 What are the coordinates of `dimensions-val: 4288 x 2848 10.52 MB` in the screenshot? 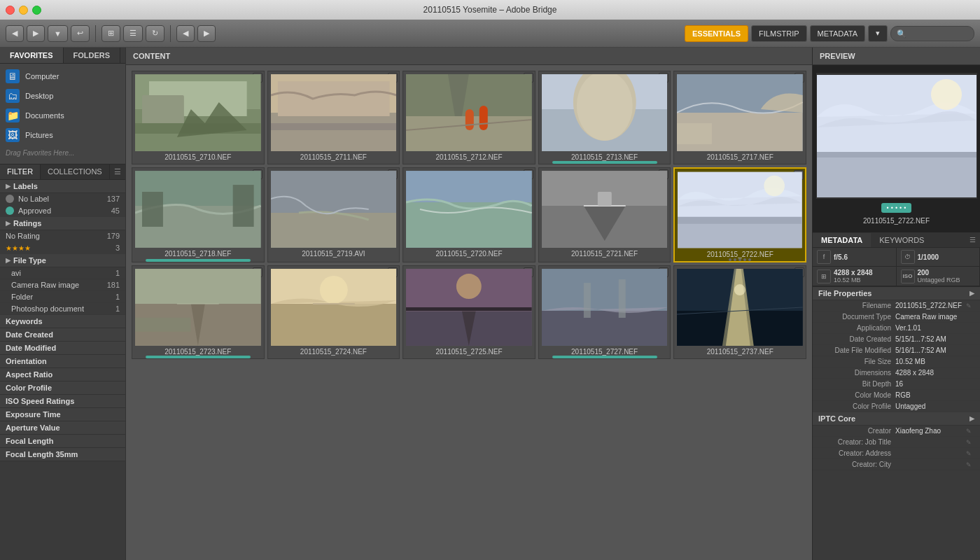 It's located at (853, 276).